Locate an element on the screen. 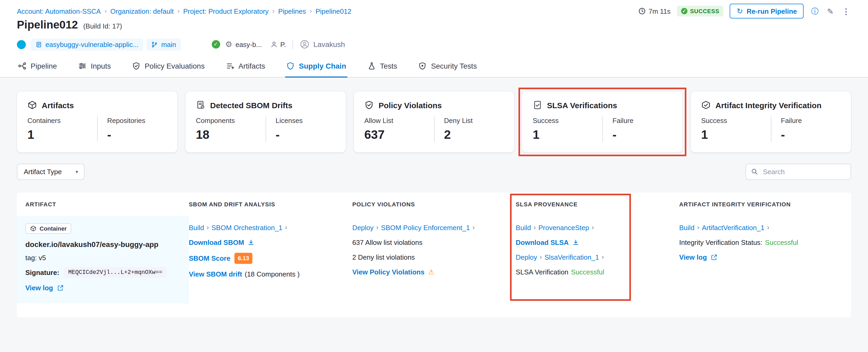 Image resolution: width=868 pixels, height=352 pixels. execution-actions: 7m 11s ✓ SUCCESS ↻ Re-run Pipeline ⓘ ✎ ⋮ is located at coordinates (745, 11).